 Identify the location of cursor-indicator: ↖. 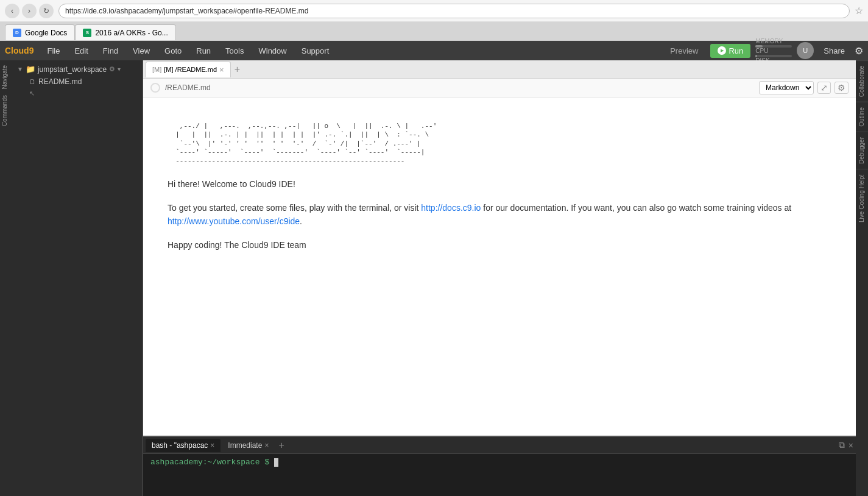
(32, 94).